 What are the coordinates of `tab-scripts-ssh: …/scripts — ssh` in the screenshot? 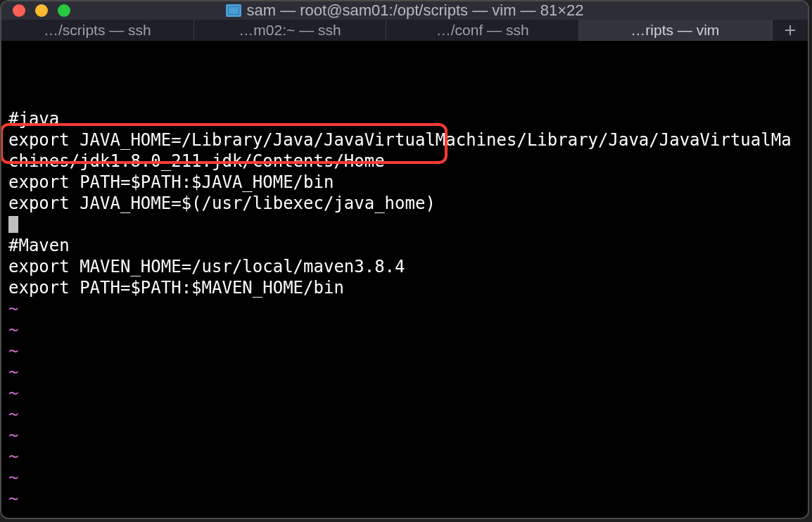 It's located at (98, 30).